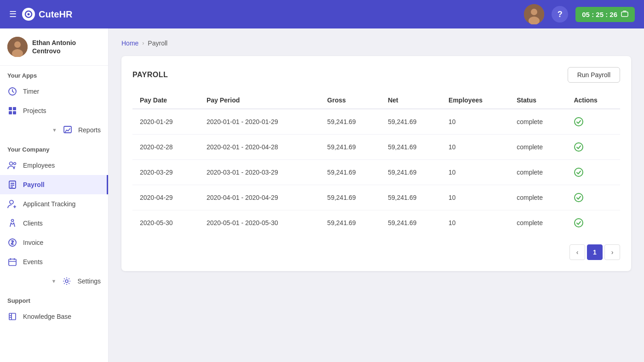 The image size is (644, 362). I want to click on breadcrumb-home-link: Home, so click(130, 43).